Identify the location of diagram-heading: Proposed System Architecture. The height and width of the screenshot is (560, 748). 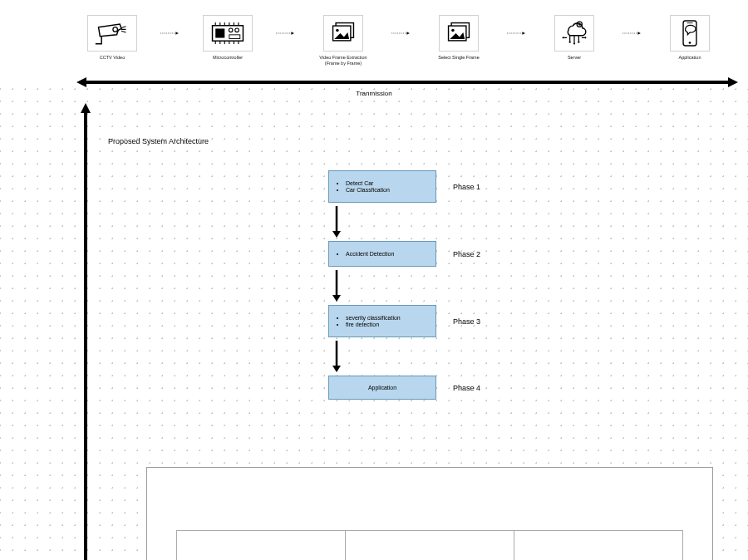
(158, 141).